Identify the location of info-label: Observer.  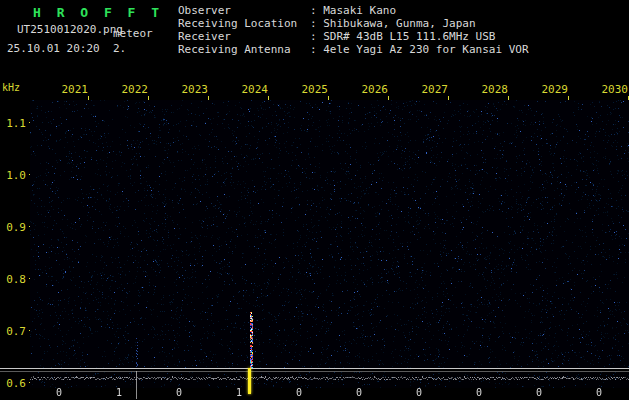
(244, 10).